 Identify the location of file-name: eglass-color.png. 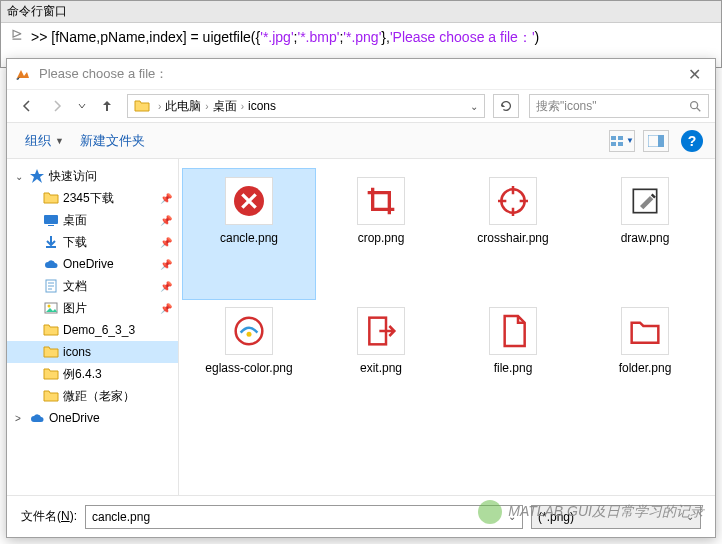
(248, 368).